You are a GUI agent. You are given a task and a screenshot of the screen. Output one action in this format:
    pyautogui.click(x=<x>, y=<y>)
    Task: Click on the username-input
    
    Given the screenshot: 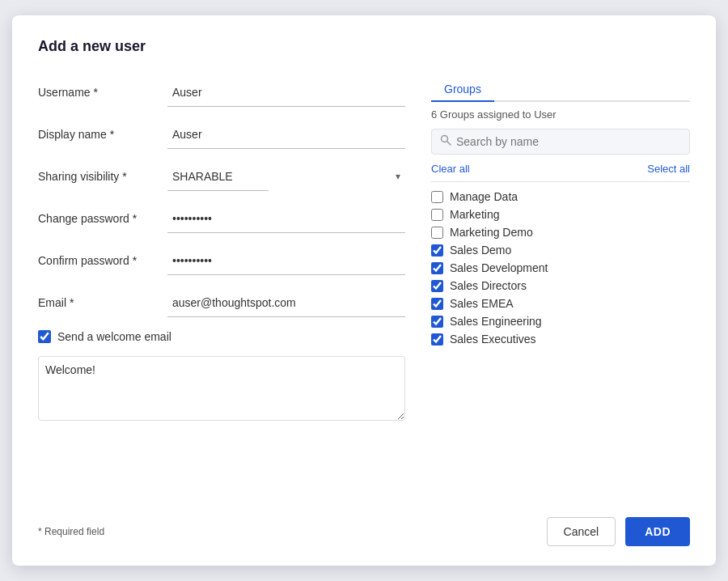 What is the action you would take?
    pyautogui.click(x=286, y=92)
    